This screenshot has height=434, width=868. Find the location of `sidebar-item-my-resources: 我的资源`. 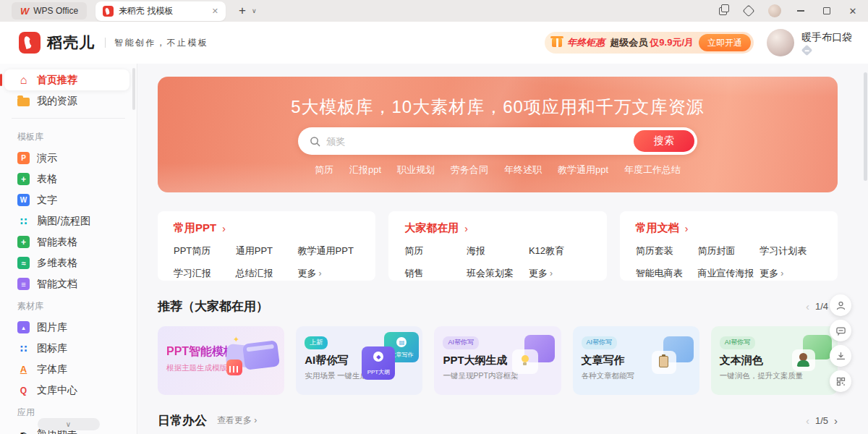

sidebar-item-my-resources: 我的资源 is located at coordinates (68, 101).